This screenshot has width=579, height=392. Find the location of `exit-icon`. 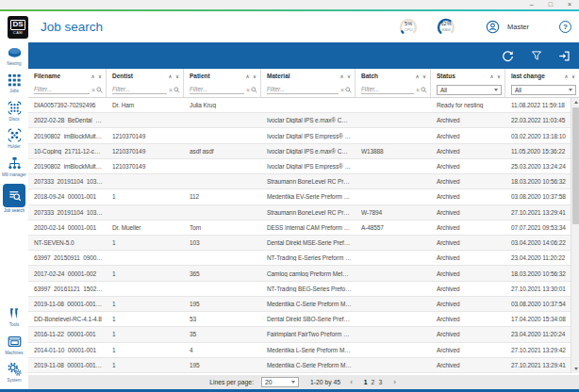

exit-icon is located at coordinates (564, 57).